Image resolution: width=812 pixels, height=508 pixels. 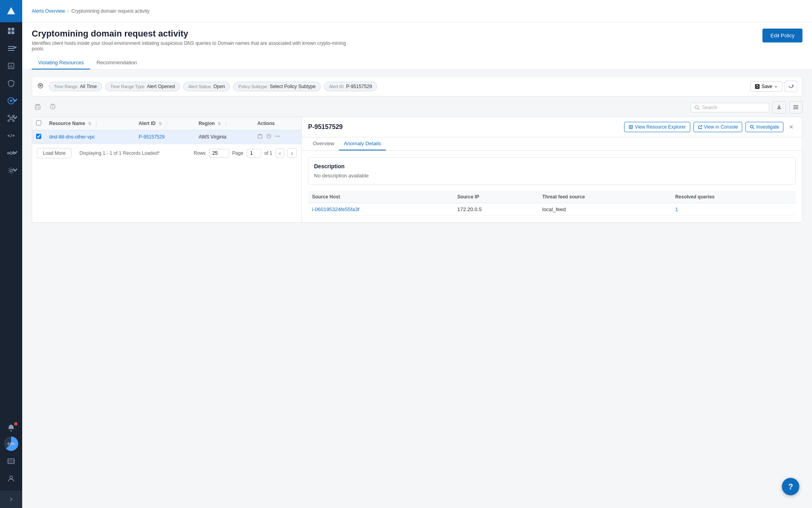 What do you see at coordinates (39, 124) in the screenshot?
I see `select-all-header` at bounding box center [39, 124].